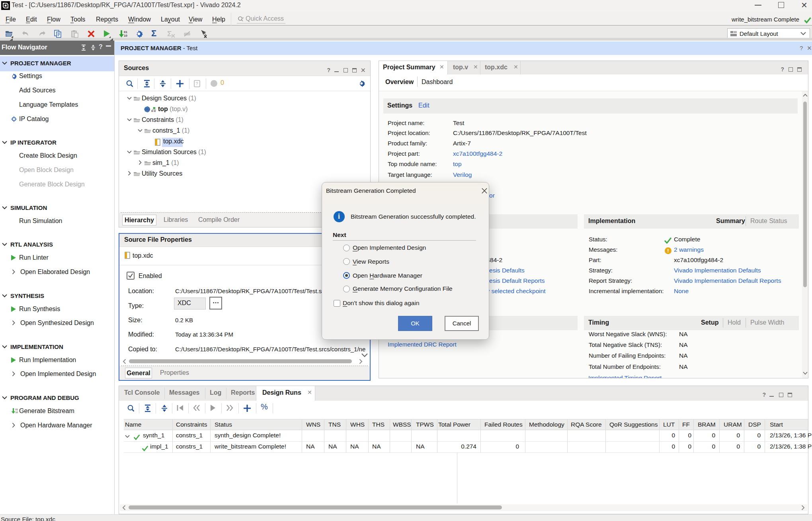  What do you see at coordinates (126, 32) in the screenshot?
I see `svg-text: 01` at bounding box center [126, 32].